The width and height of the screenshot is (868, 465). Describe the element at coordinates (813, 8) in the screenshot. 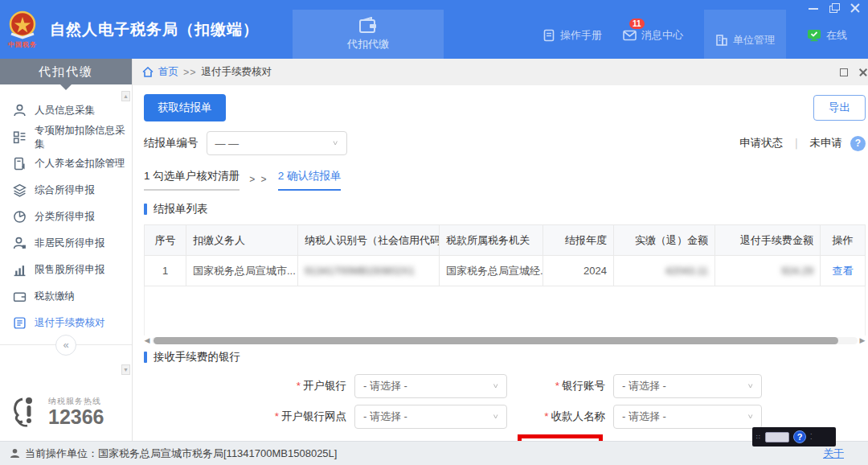

I see `minimize-icon` at that location.